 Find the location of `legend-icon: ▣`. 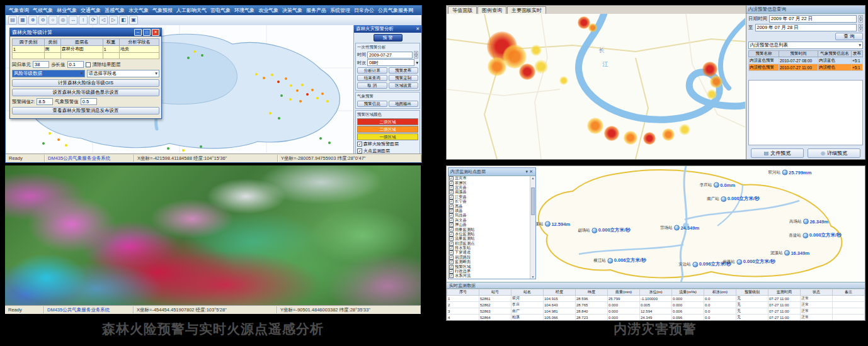

legend-icon: ▣ is located at coordinates (134, 20).